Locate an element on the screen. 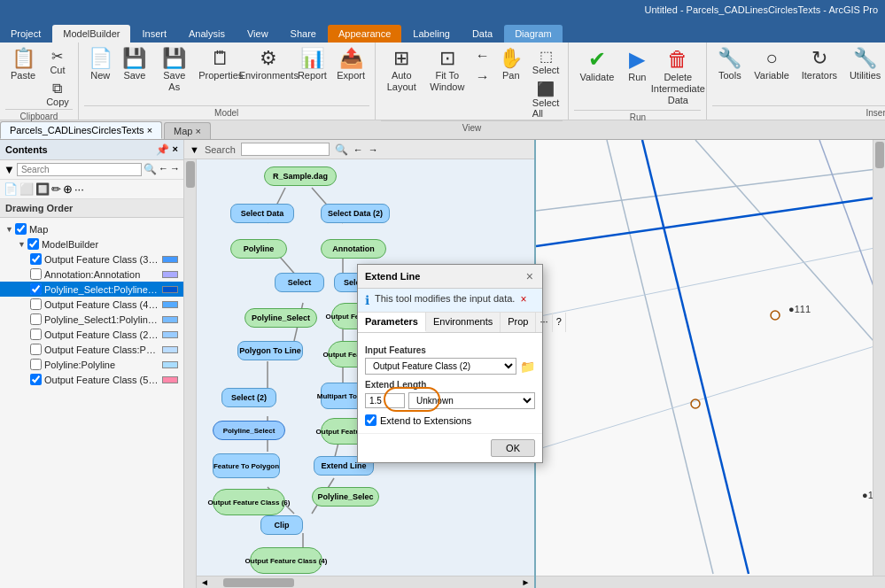 This screenshot has width=885, height=588. tree-item-annotation: Annotation:Annotation is located at coordinates (92, 275).